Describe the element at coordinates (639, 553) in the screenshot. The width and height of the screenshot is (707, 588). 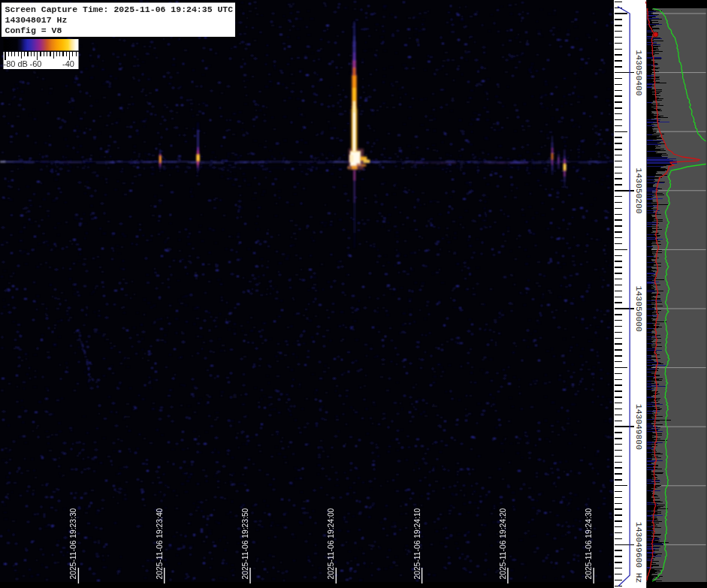
I see `svg-text: 143049600 Hz` at that location.